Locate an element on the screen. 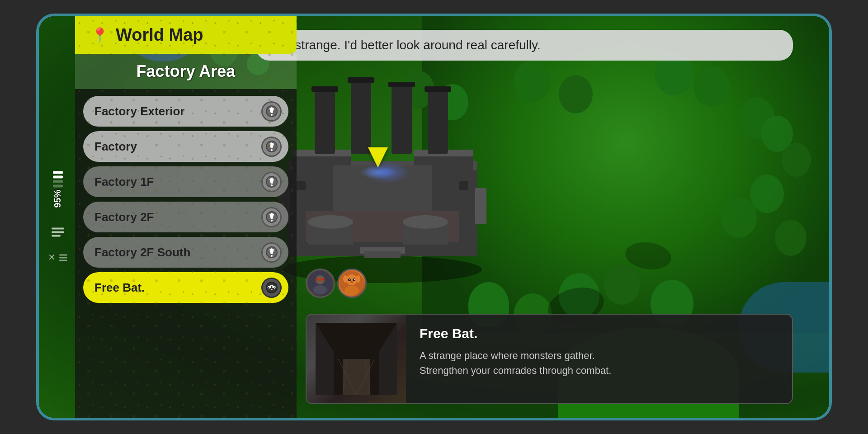  battery-percent: 95% is located at coordinates (58, 198).